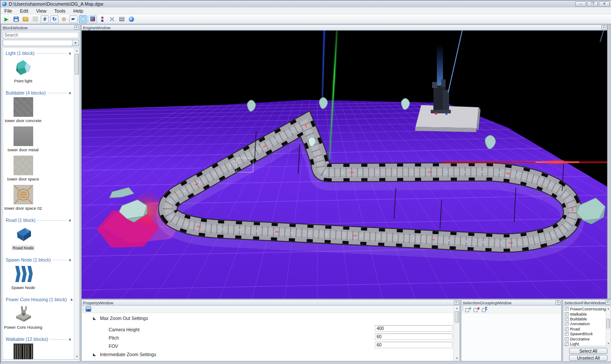  I want to click on wire-sphere-icon: ⊕, so click(64, 19).